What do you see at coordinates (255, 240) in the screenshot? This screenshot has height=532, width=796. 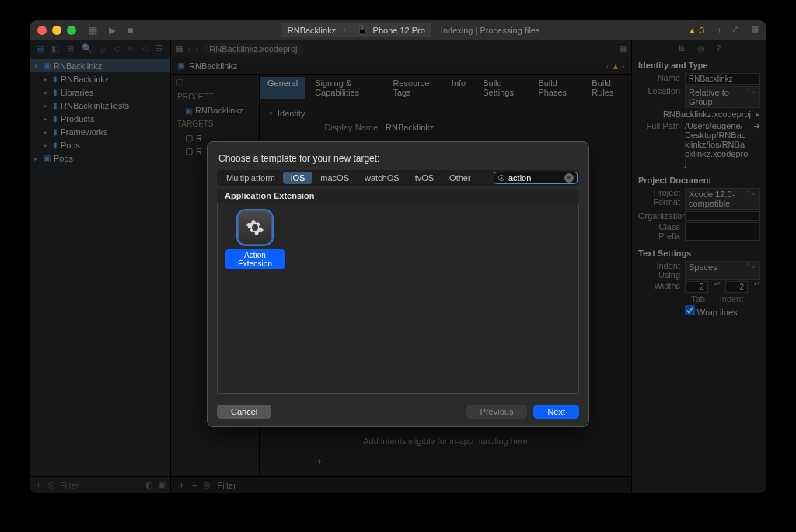 I see `template-action-extension: Action Extension` at bounding box center [255, 240].